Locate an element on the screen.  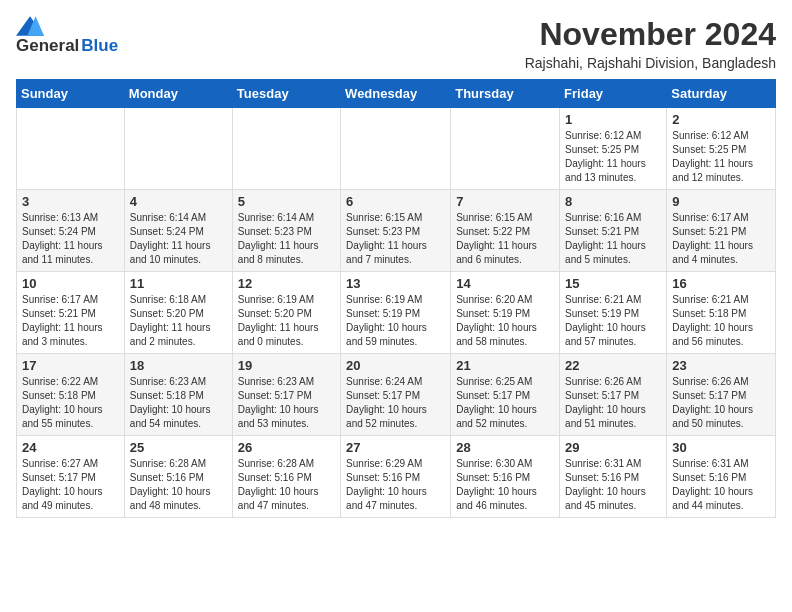
day-number: 26 is located at coordinates (286, 448).